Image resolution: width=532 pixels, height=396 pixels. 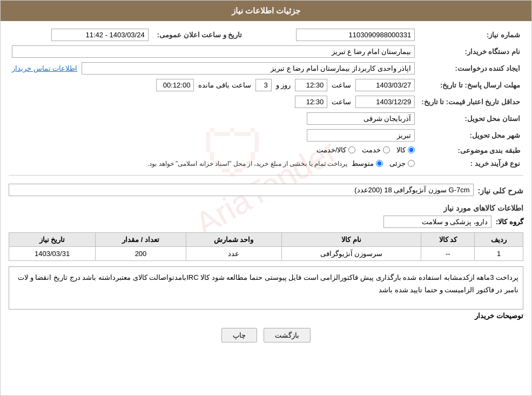 What do you see at coordinates (412, 150) in the screenshot?
I see `category-radio-kala` at bounding box center [412, 150].